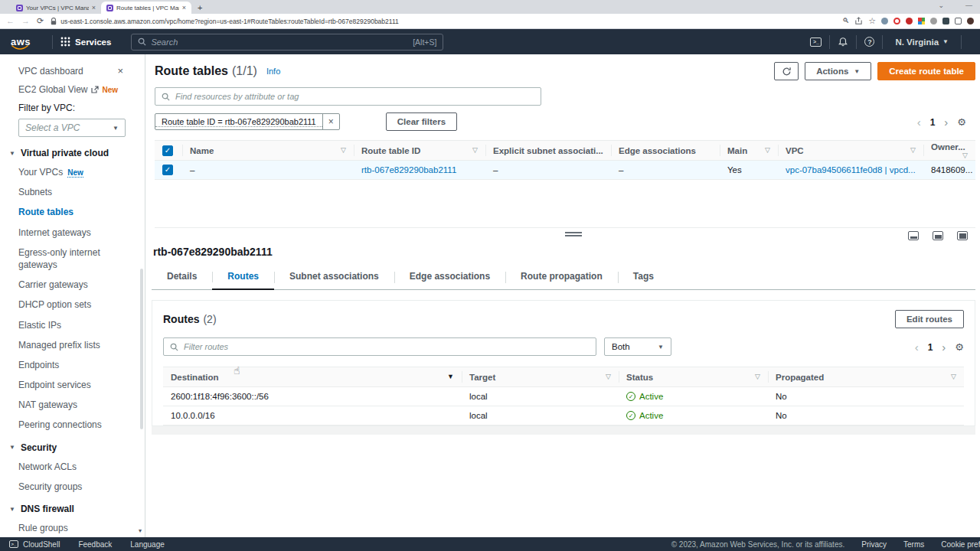  Describe the element at coordinates (81, 345) in the screenshot. I see `sidebar-item-managed-prefix-lists: Managed prefix lists` at that location.